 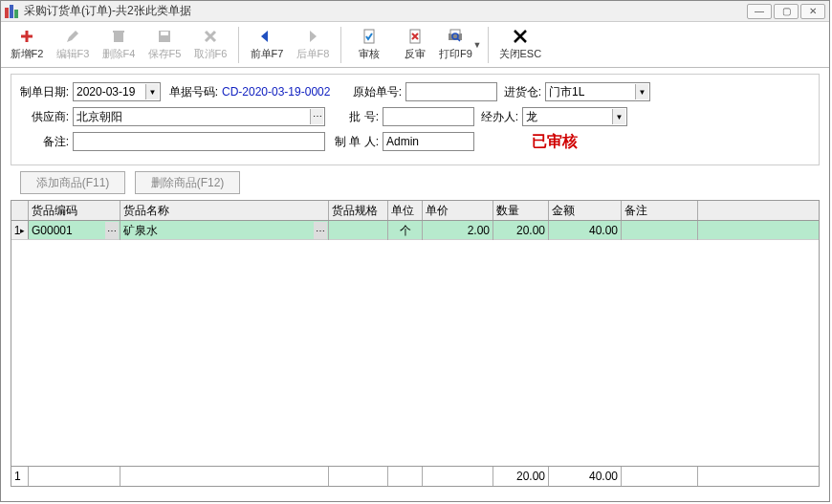 I want to click on col-code: 货品编码, so click(x=75, y=210).